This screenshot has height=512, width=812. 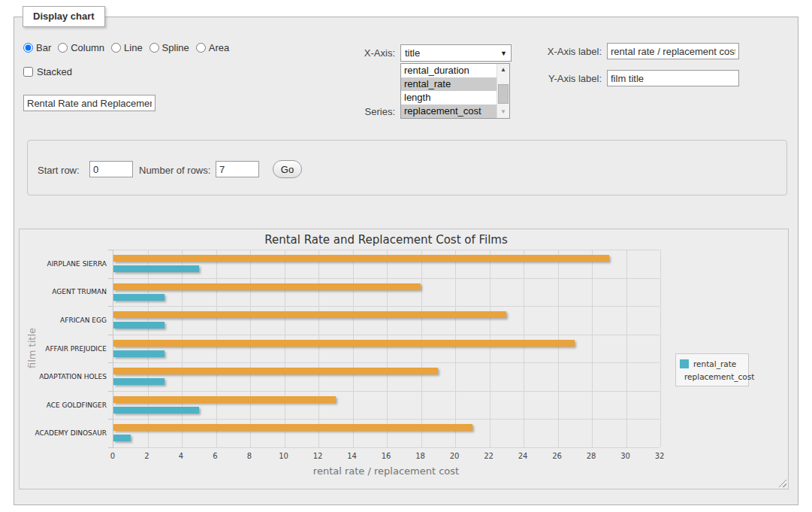 What do you see at coordinates (503, 112) in the screenshot?
I see `scroll-down-icon: ▼` at bounding box center [503, 112].